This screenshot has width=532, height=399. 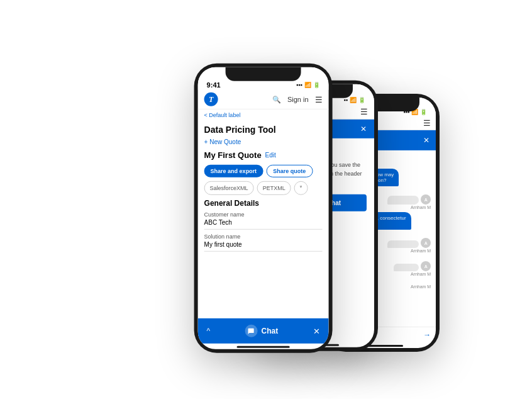 What do you see at coordinates (426, 140) in the screenshot?
I see `p3-close-chat: ✕` at bounding box center [426, 140].